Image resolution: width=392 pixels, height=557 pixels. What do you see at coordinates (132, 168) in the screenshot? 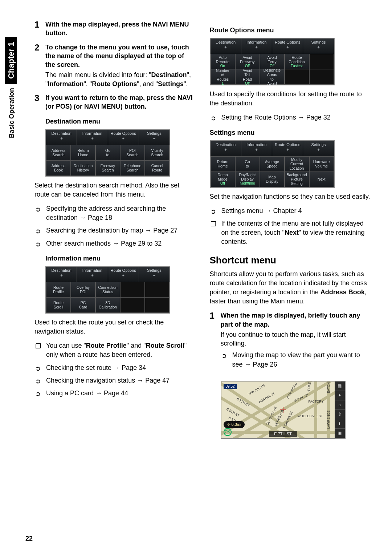
I see `menu-cell: TelephoneSearch` at bounding box center [132, 168].